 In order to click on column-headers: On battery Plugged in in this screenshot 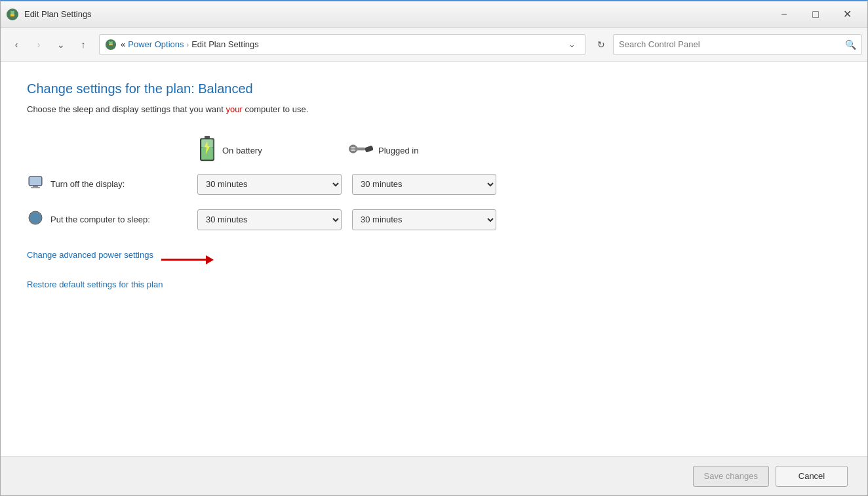, I will do `click(519, 151)`.